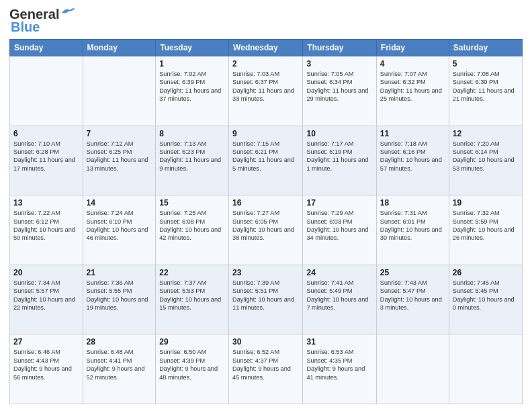 The image size is (532, 411). I want to click on calendar-cell: 29Sunrise: 6:50 AM Sunset: 4:39 PM Dayli…, so click(192, 369).